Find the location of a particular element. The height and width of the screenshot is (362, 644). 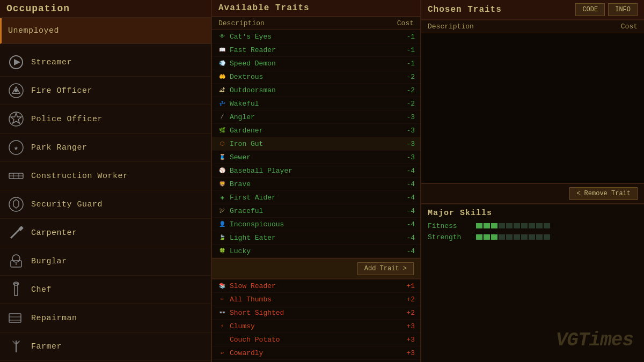

gardener-icon: 🌿 is located at coordinates (222, 130).